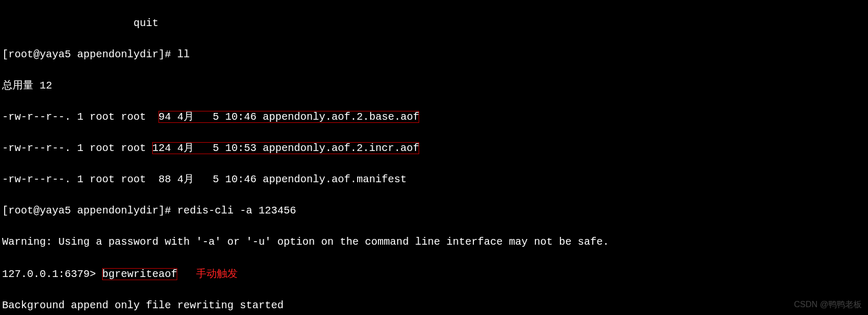 This screenshot has height=315, width=868. I want to click on highlight-box: 124 4月 5 10:53 appendonly.aof.2.incr.aof, so click(286, 148).